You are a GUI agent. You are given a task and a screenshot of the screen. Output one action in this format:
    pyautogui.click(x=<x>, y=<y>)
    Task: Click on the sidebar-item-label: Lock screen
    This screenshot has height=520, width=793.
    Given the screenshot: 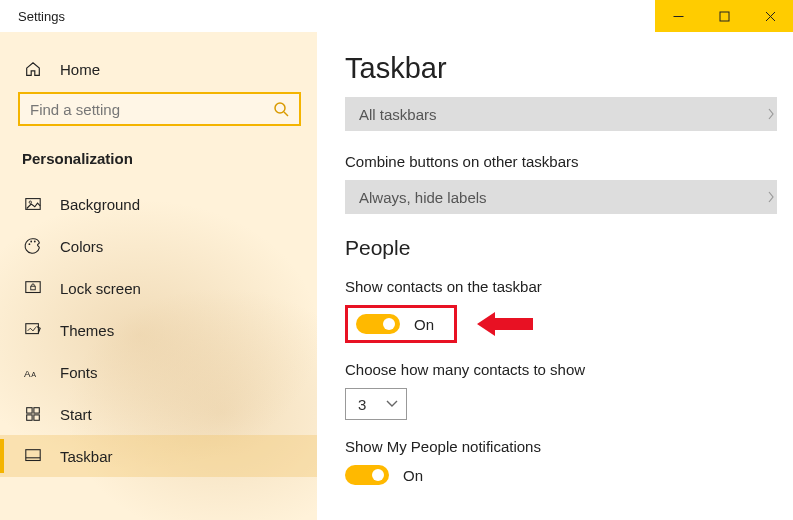 What is the action you would take?
    pyautogui.click(x=100, y=288)
    